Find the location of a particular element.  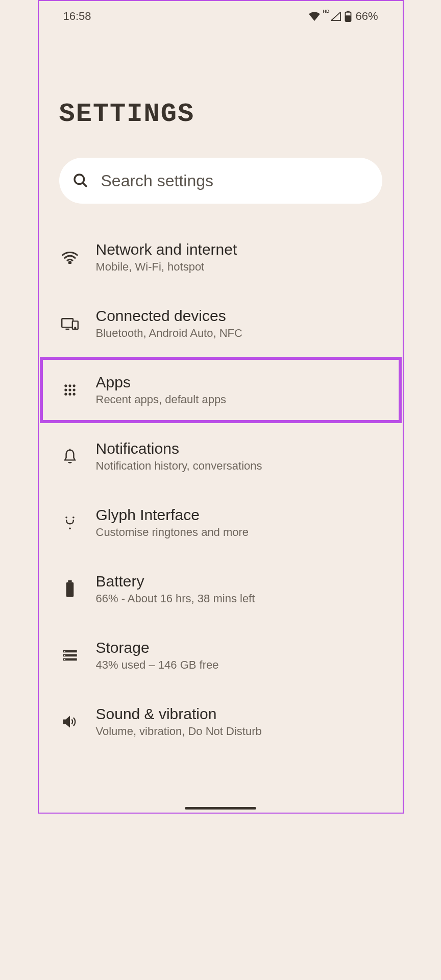

sound-icon is located at coordinates (70, 722).